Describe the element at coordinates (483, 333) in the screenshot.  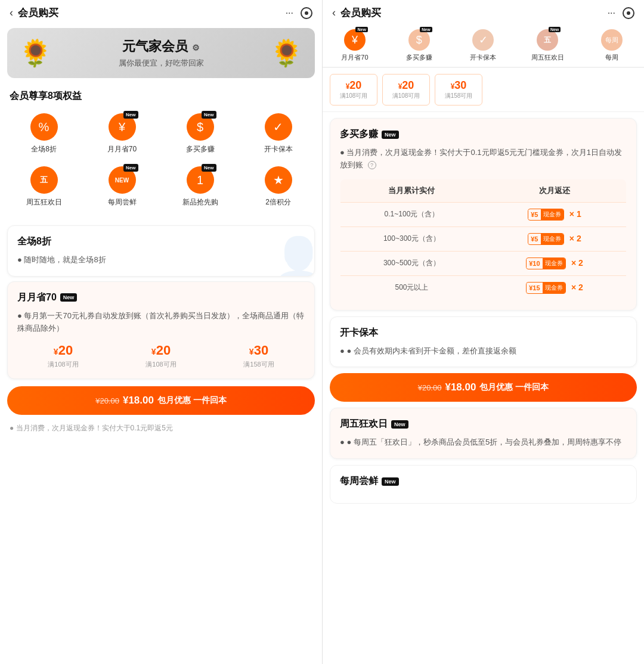
I see `section-title: 开卡保本` at that location.